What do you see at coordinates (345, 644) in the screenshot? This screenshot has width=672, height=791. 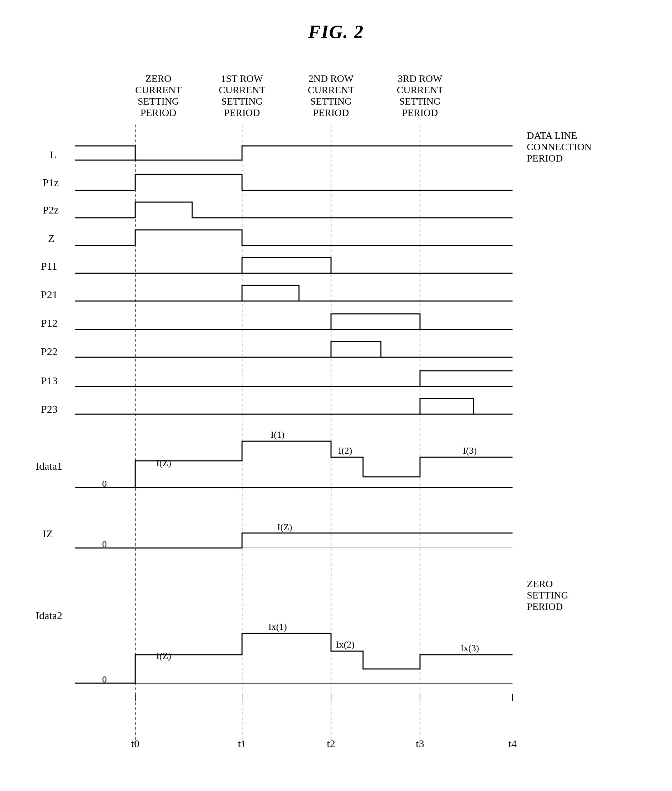 I see `idata2-Ix2-label: Ix(2)` at bounding box center [345, 644].